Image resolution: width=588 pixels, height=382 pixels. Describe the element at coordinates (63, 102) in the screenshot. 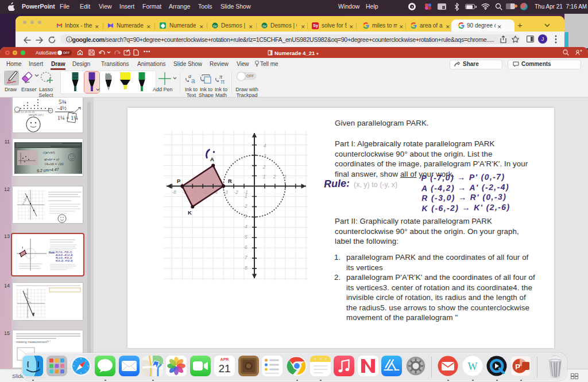

I see `svg-text: 5¾` at that location.